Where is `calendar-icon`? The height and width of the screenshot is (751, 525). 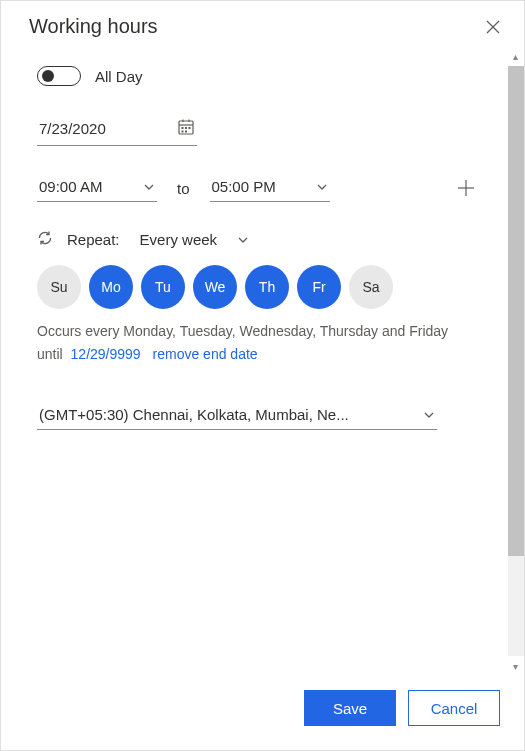 calendar-icon is located at coordinates (186, 128).